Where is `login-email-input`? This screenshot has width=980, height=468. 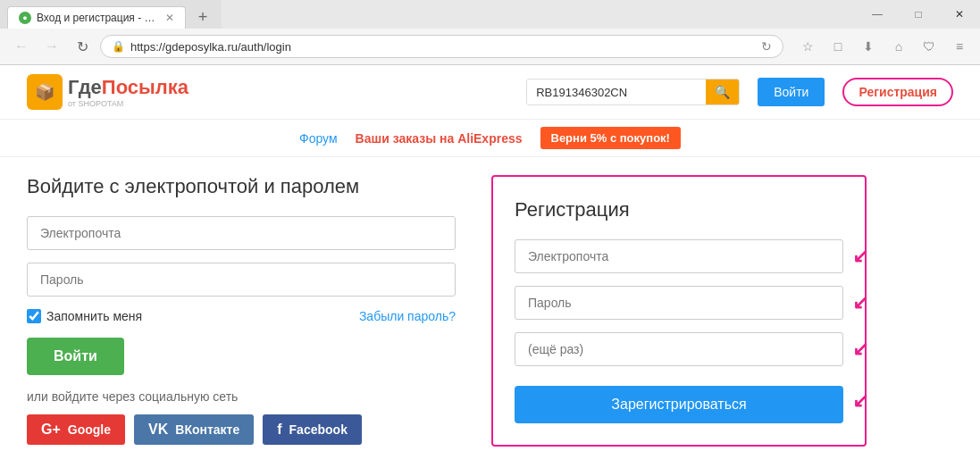
login-email-input is located at coordinates (241, 233).